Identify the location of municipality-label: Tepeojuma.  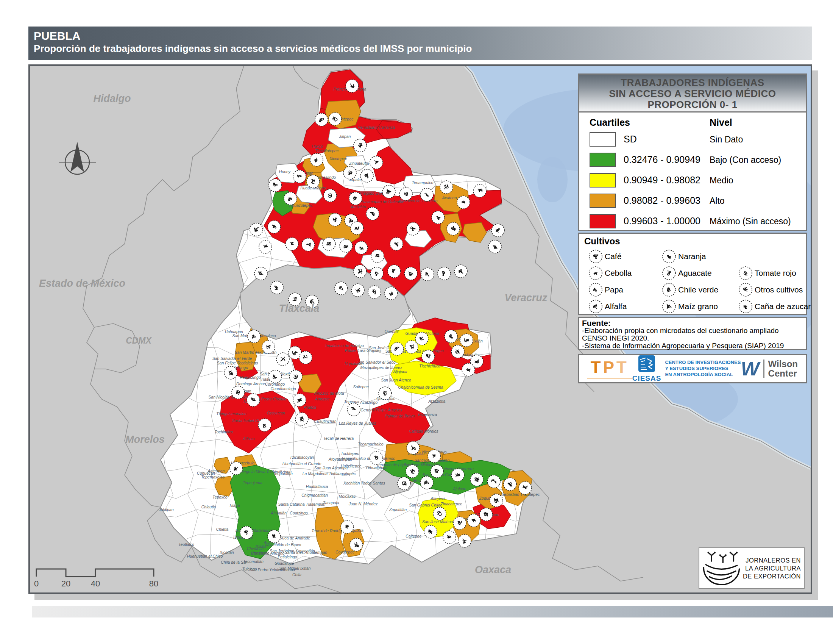
(252, 483).